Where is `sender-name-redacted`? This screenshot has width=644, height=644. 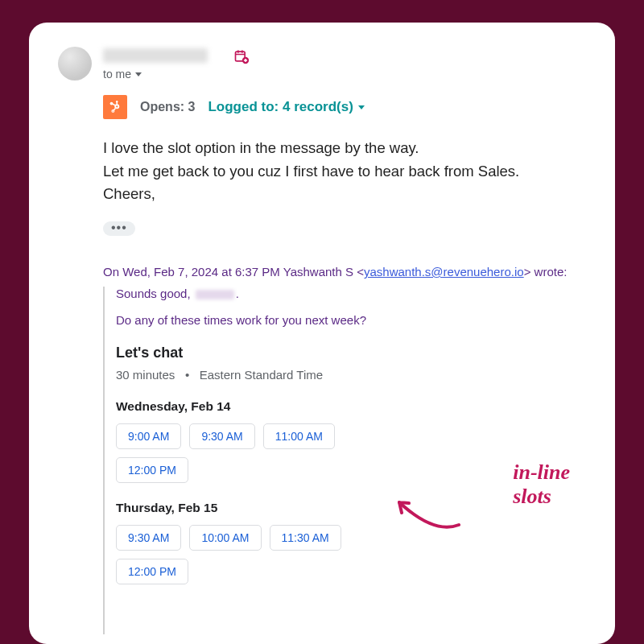 sender-name-redacted is located at coordinates (155, 56).